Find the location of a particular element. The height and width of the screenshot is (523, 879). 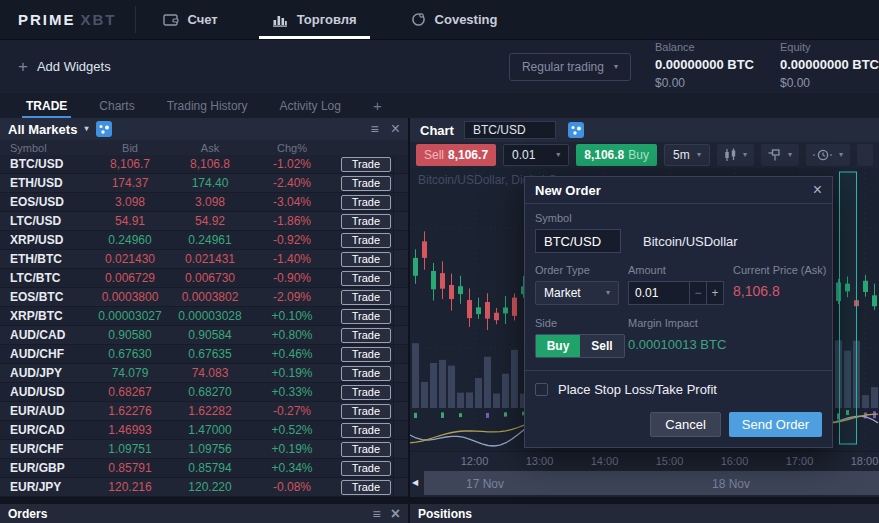

market-row: EUR/GBP0.857910.85794+0.34%Trade is located at coordinates (204, 468).